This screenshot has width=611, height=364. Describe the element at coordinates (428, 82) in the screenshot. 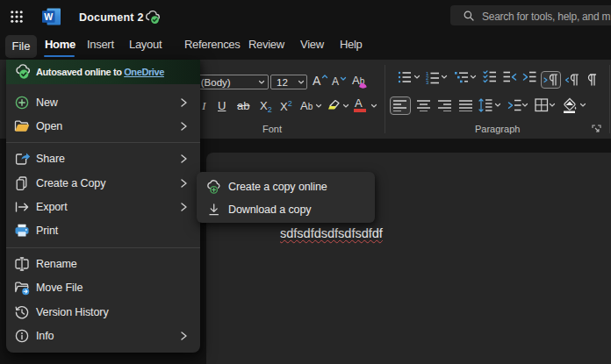

I see `svg-text: 3` at that location.